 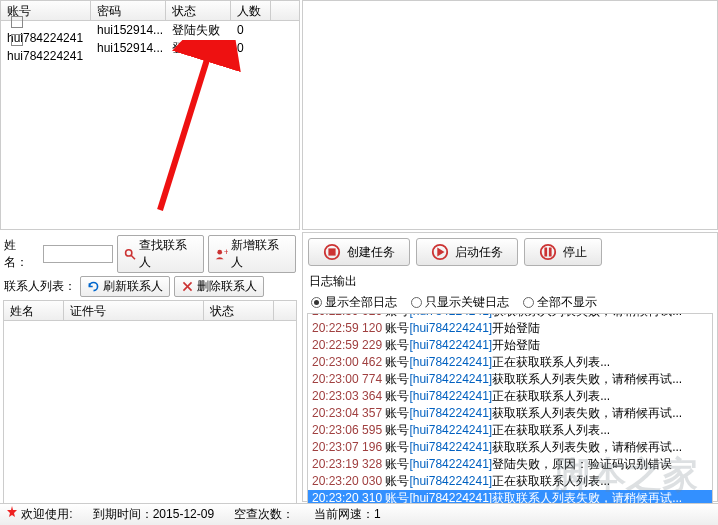 What do you see at coordinates (510, 380) in the screenshot?
I see `log-line: 20:23:00 774 账号[hui784224241]获取联系人列表失败，请…` at bounding box center [510, 380].